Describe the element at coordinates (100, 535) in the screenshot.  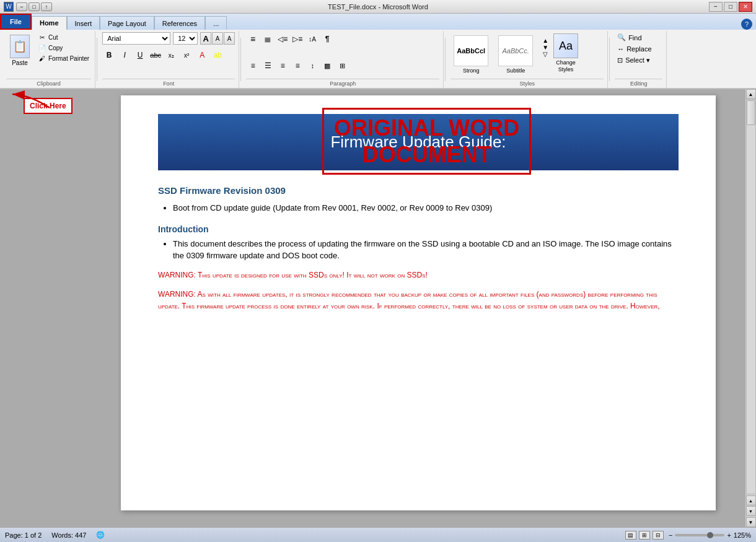
I see `lang-icon: 🌐` at that location.